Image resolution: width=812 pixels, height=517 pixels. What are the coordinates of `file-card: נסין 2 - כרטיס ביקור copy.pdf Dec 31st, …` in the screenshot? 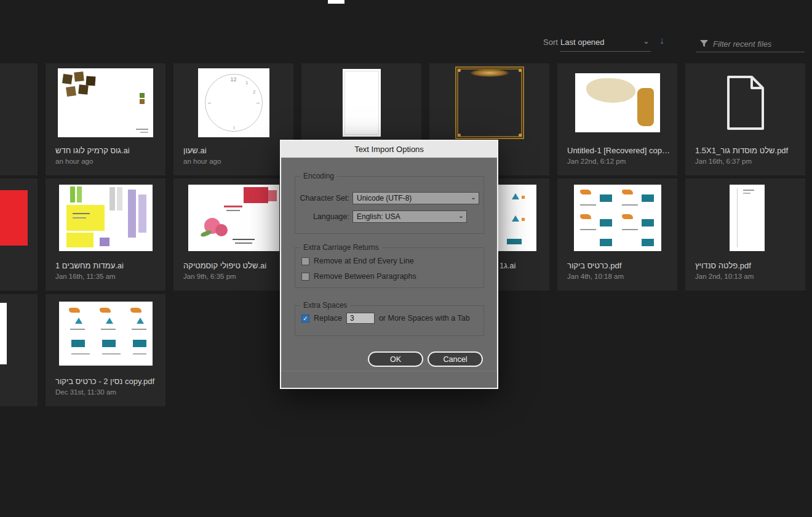 It's located at (106, 350).